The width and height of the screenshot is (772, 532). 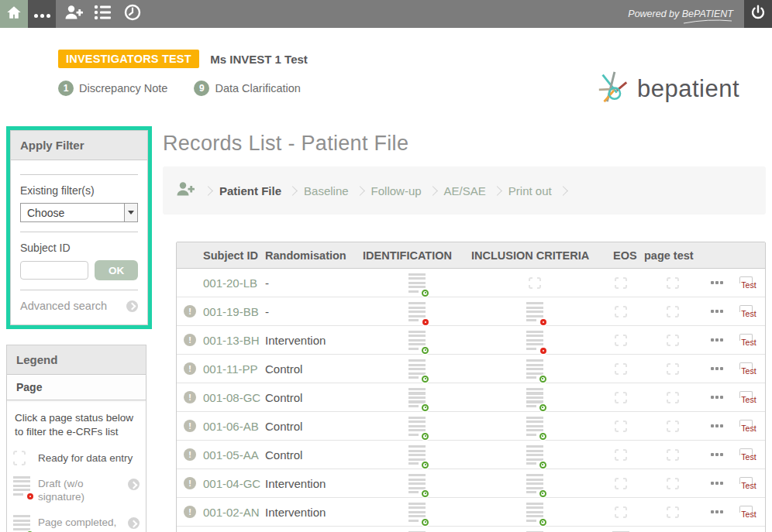 What do you see at coordinates (79, 306) in the screenshot?
I see `advanced-search-link: Advanced search` at bounding box center [79, 306].